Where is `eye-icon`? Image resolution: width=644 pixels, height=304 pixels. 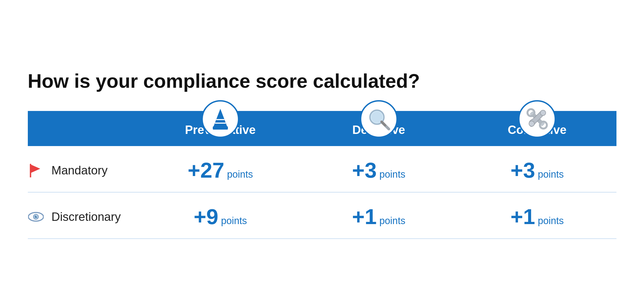 eye-icon is located at coordinates (36, 217).